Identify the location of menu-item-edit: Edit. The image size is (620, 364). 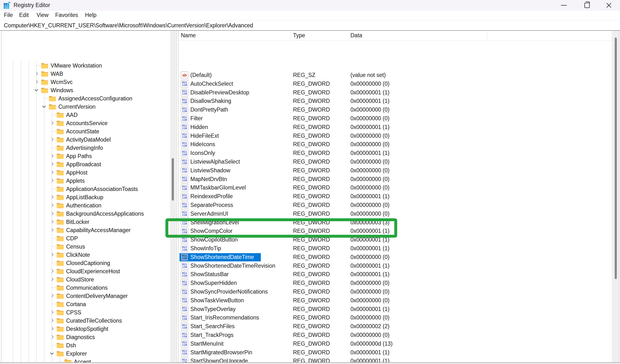
(24, 15).